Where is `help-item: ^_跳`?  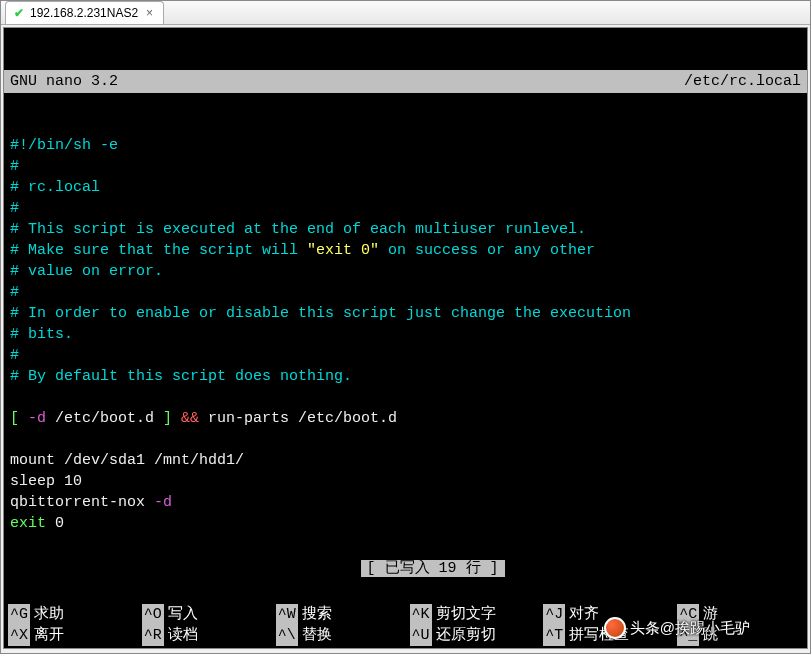
help-item: ^_跳 is located at coordinates (740, 636).